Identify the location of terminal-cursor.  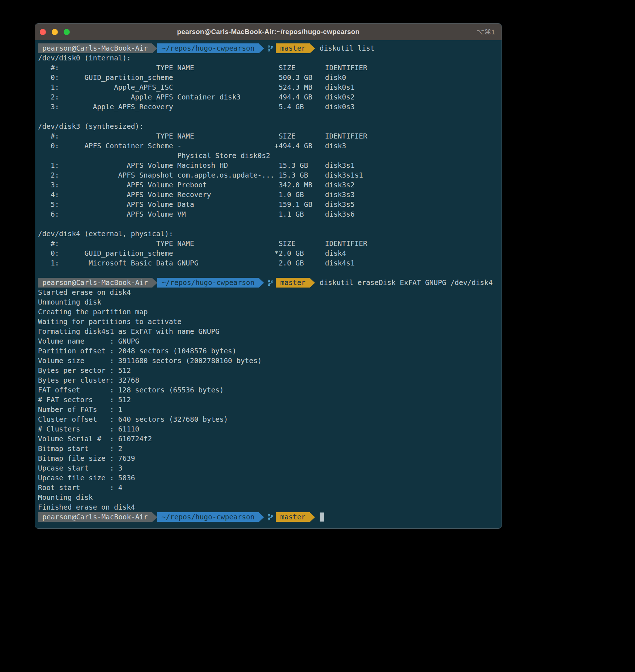
(322, 517).